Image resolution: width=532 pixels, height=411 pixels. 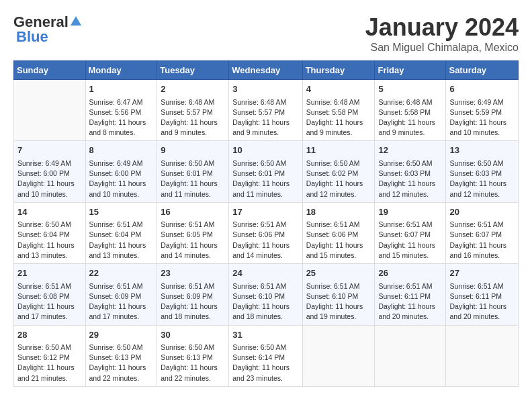 I want to click on day-info: Sunrise: 6:50 AM Sunset: 6:12 PM Dayligh…, so click(x=50, y=363).